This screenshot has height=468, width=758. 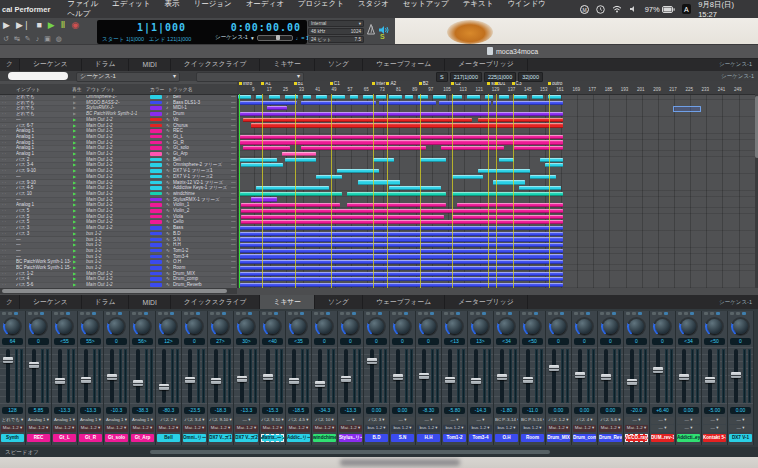 I want to click on channel-name: Tom1-2, so click(x=454, y=438).